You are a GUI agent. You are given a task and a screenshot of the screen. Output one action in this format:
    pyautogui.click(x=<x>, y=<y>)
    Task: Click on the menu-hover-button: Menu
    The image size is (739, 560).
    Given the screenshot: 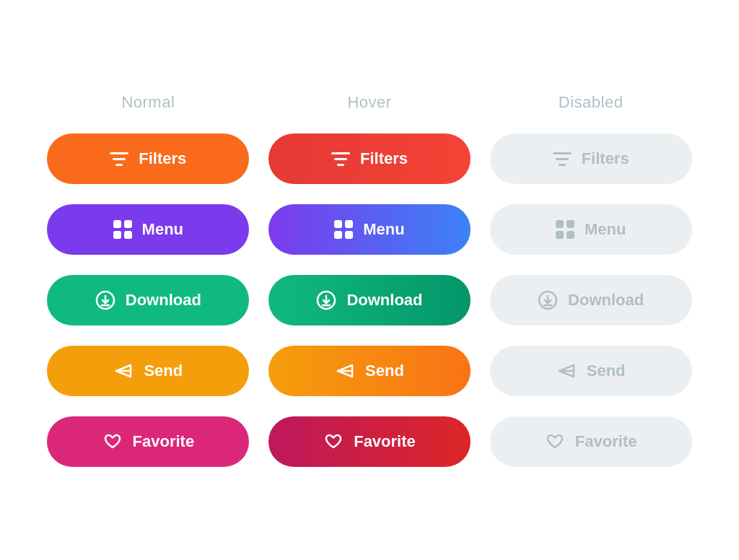 What is the action you would take?
    pyautogui.click(x=370, y=229)
    